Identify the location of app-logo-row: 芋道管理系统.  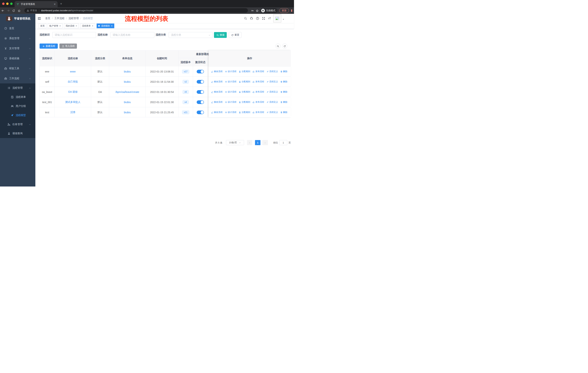
(18, 19).